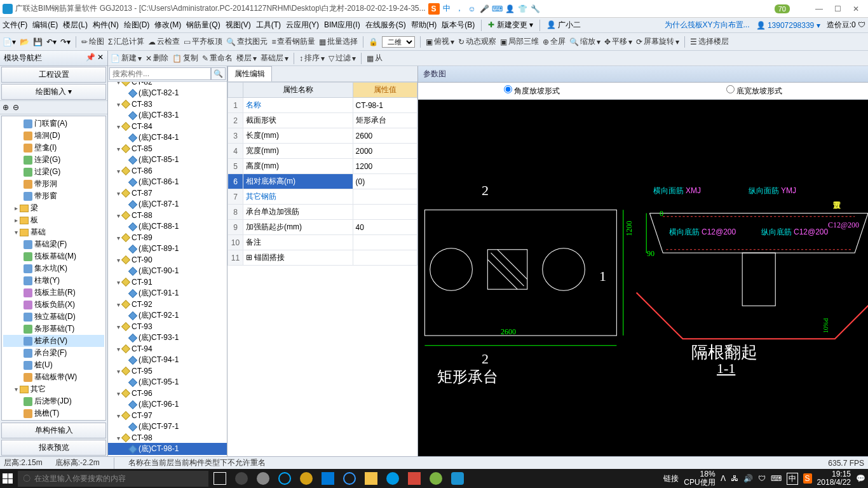 The width and height of the screenshot is (868, 488). I want to click on component-tree: ▾ CT-82 (底)CT-82-1▾ CT-83 (底)CT-83-1▾ CT…, so click(168, 269).